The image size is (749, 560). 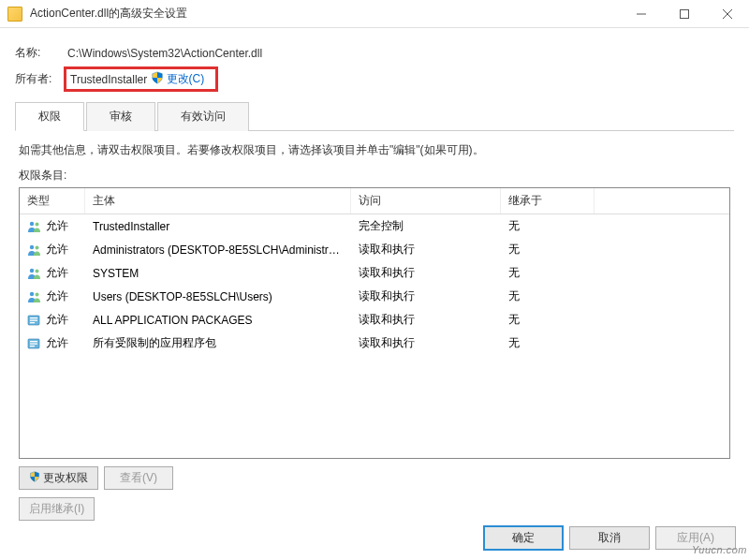 I want to click on change-permissions-button: 更改权限, so click(x=58, y=478).